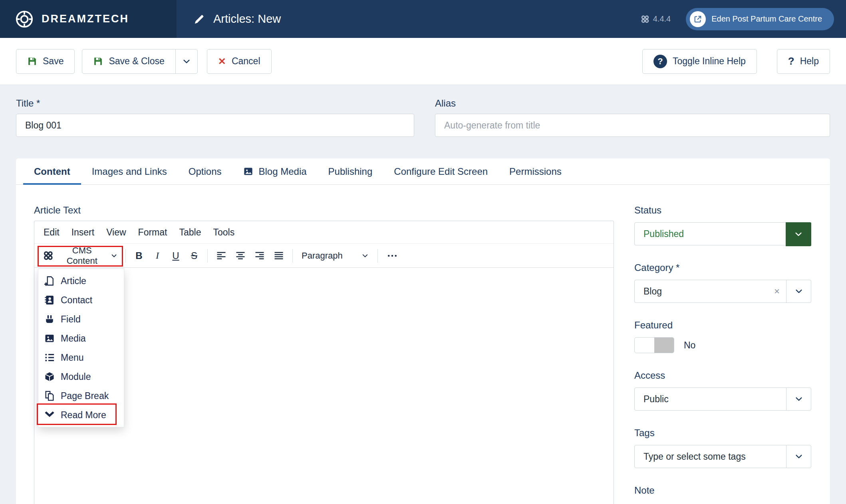  What do you see at coordinates (275, 172) in the screenshot?
I see `tab-blog-media: Blog Media` at bounding box center [275, 172].